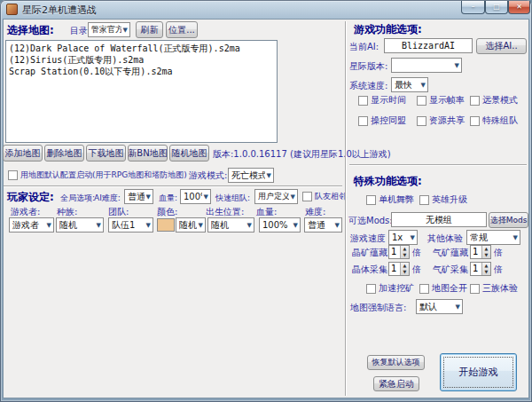 The image size is (532, 402). Describe the element at coordinates (502, 46) in the screenshot. I see `select-ai-button: 选择AI..` at that location.